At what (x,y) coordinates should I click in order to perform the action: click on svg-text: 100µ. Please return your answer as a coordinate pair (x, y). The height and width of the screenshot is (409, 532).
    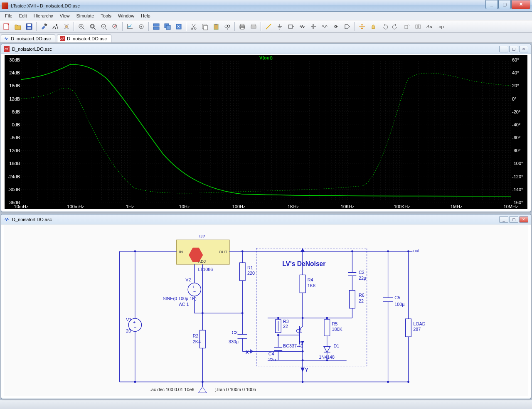
    Looking at the image, I should click on (399, 304).